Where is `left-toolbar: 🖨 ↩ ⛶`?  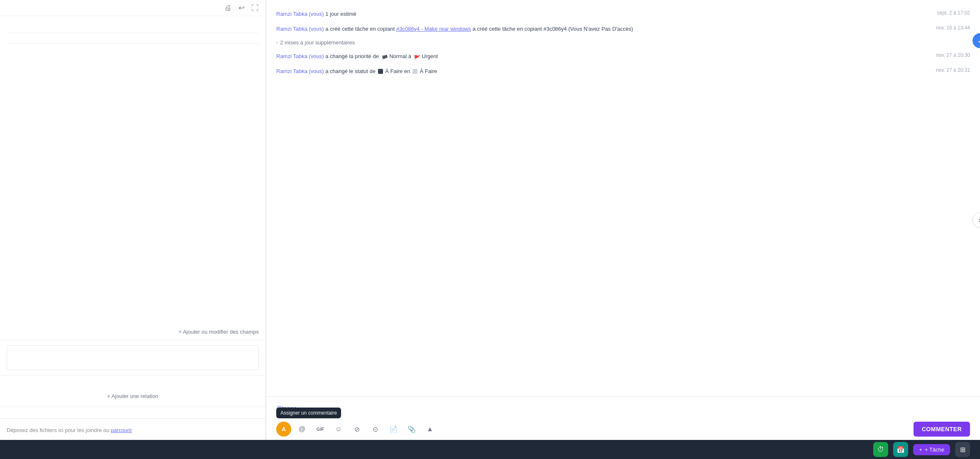 left-toolbar: 🖨 ↩ ⛶ is located at coordinates (133, 8).